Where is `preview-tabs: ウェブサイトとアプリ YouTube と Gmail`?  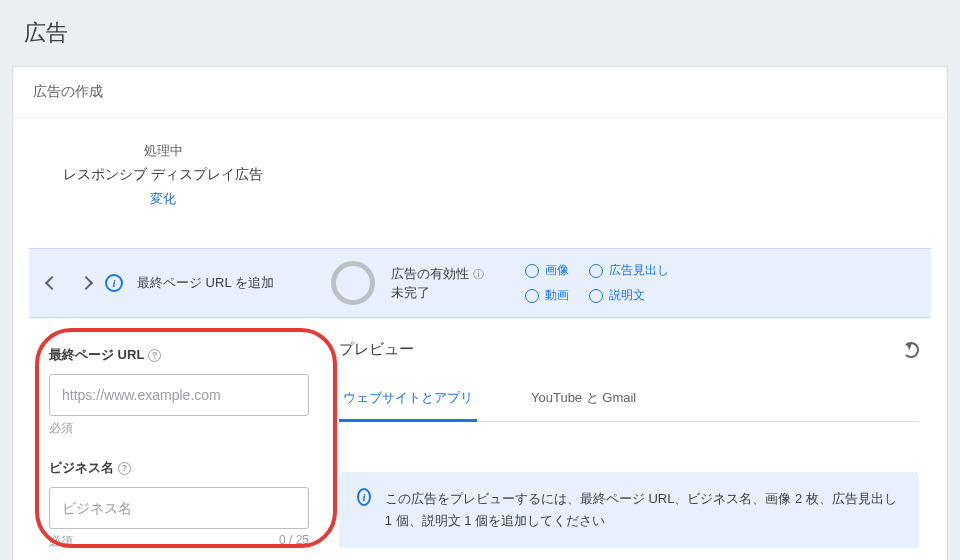 preview-tabs: ウェブサイトとアプリ YouTube と Gmail is located at coordinates (629, 400).